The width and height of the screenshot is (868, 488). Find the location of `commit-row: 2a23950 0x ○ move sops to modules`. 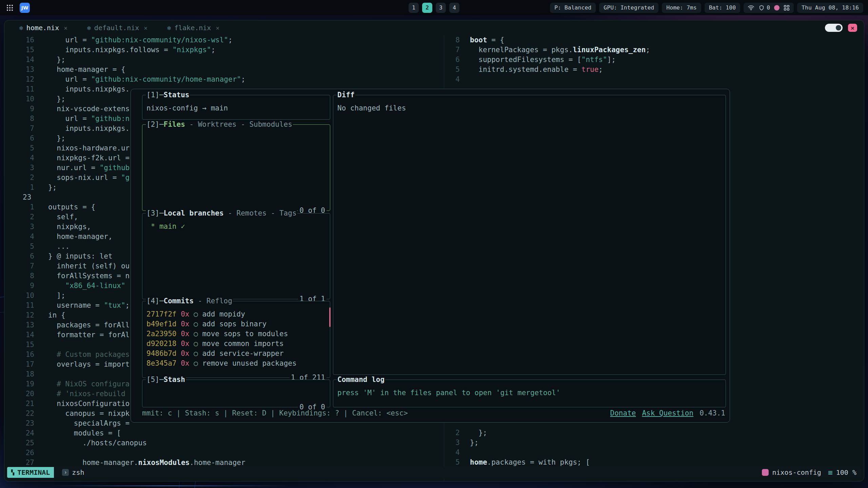

commit-row: 2a23950 0x ○ move sops to modules is located at coordinates (236, 334).